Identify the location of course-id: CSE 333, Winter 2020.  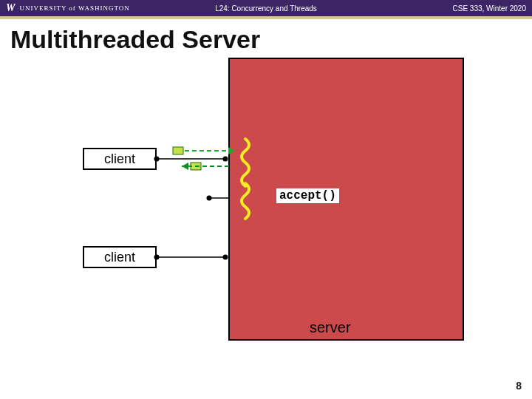
(490, 9).